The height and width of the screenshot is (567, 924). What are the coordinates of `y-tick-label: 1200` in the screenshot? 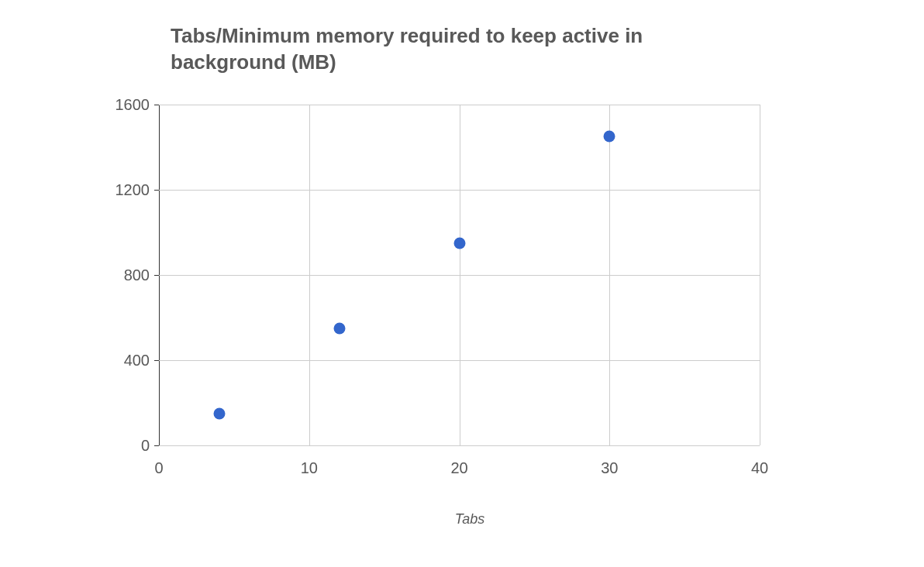 It's located at (133, 191).